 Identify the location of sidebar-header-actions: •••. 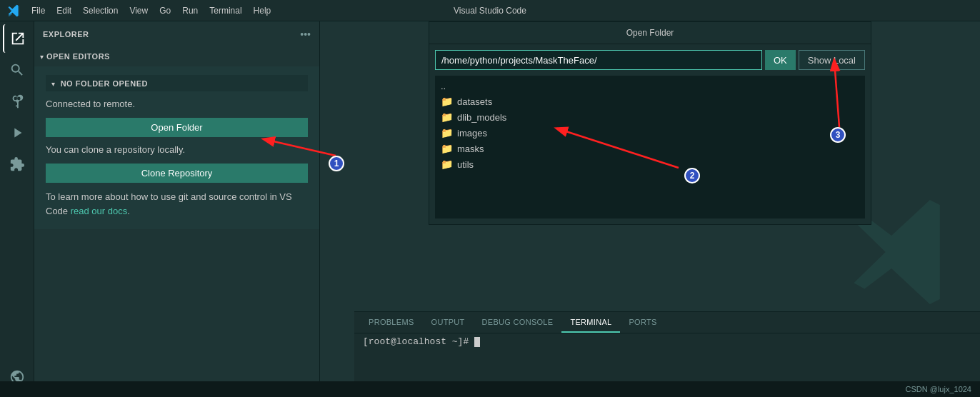
(306, 34).